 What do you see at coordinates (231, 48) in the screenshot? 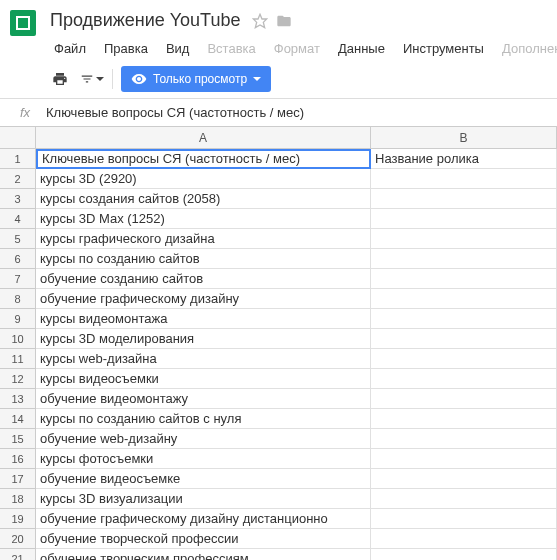
I see `menu-insert: Вставка` at bounding box center [231, 48].